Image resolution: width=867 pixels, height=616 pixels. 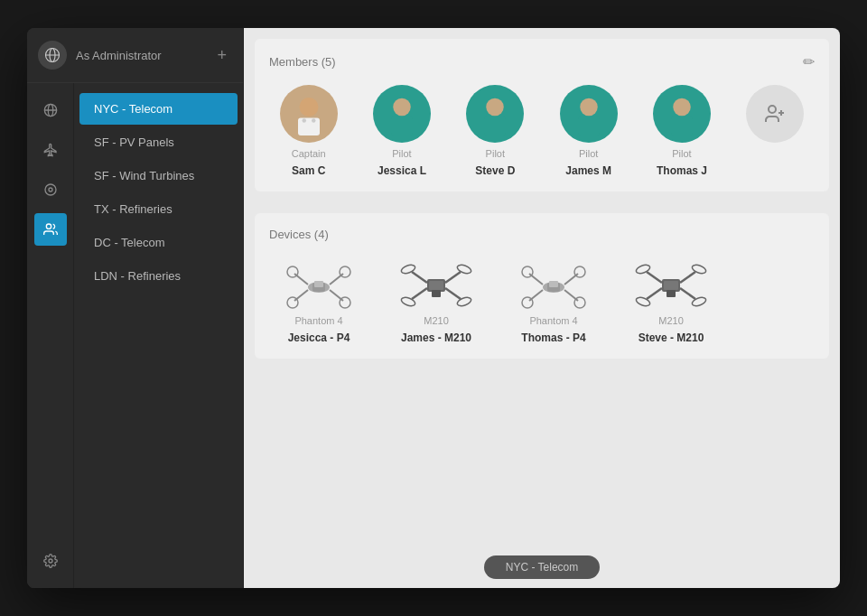 I want to click on globe-nav-icon, so click(x=51, y=110).